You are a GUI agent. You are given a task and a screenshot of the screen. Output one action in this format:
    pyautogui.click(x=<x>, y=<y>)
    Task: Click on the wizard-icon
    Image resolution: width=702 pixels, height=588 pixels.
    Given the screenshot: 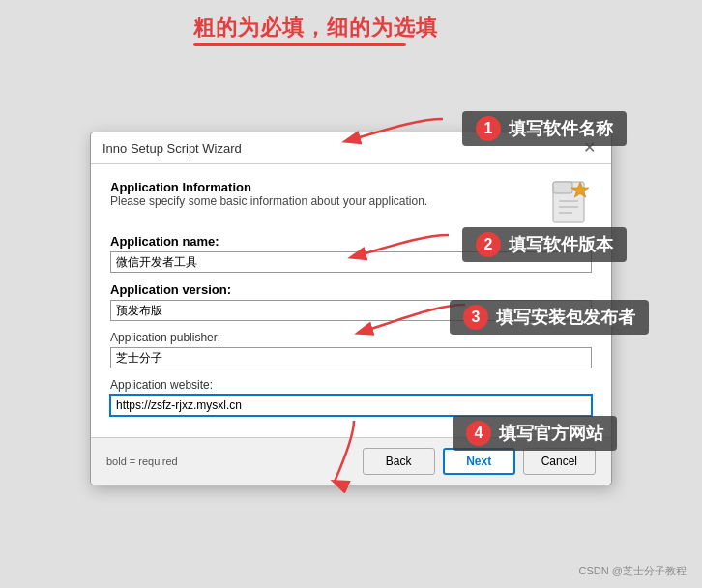 What is the action you would take?
    pyautogui.click(x=569, y=205)
    